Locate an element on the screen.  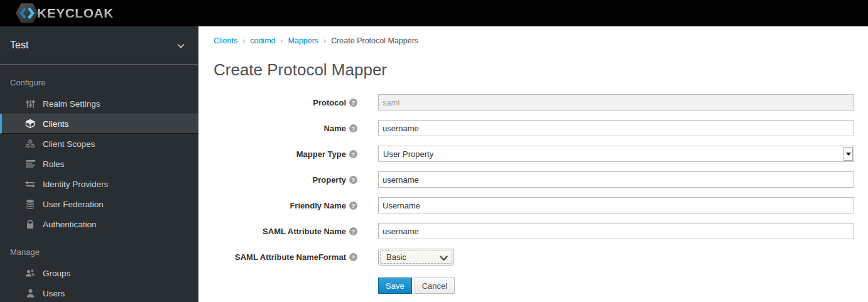
nameformat-selected-value: Basic is located at coordinates (396, 257).